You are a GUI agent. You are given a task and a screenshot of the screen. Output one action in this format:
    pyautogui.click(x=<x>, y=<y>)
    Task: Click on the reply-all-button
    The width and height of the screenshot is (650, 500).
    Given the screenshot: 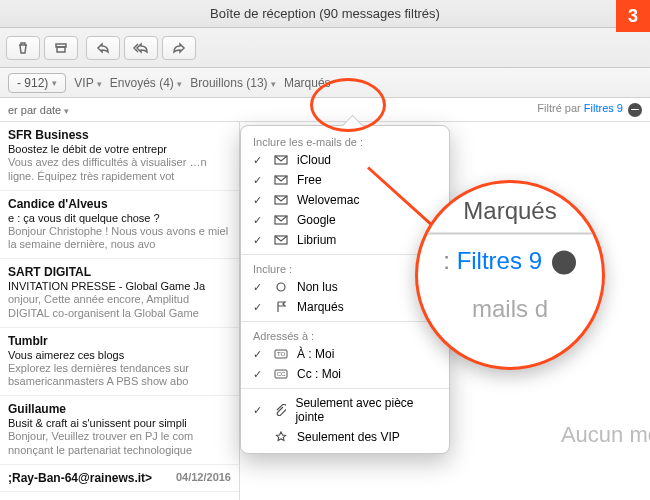 What is the action you would take?
    pyautogui.click(x=141, y=48)
    